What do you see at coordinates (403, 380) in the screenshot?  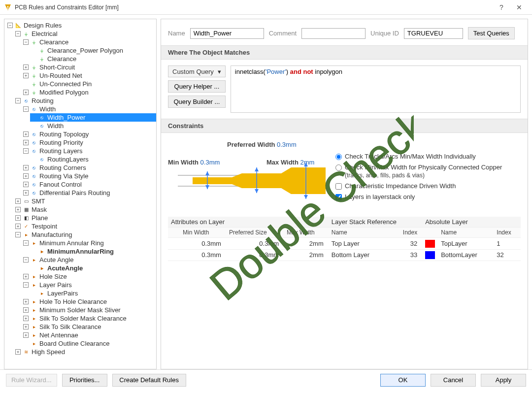 I see `ok-button: OK` at bounding box center [403, 380].